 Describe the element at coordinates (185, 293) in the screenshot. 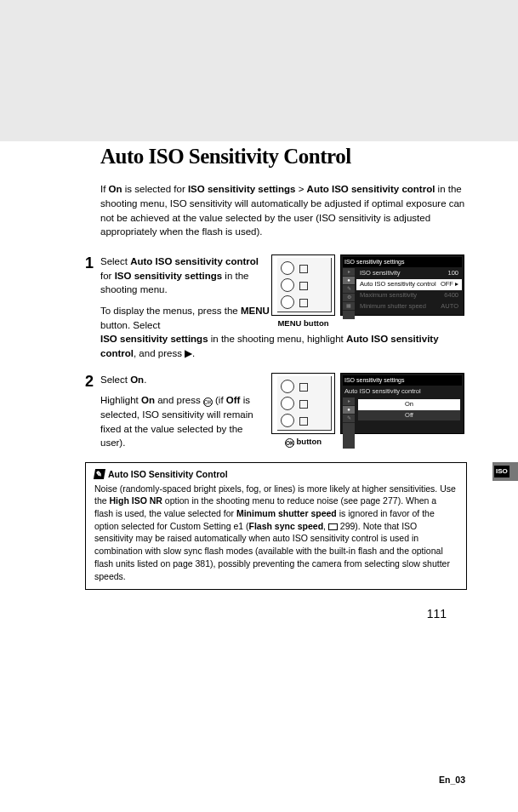

I see `step1-text: Select Auto ISO sensitivity control for …` at that location.